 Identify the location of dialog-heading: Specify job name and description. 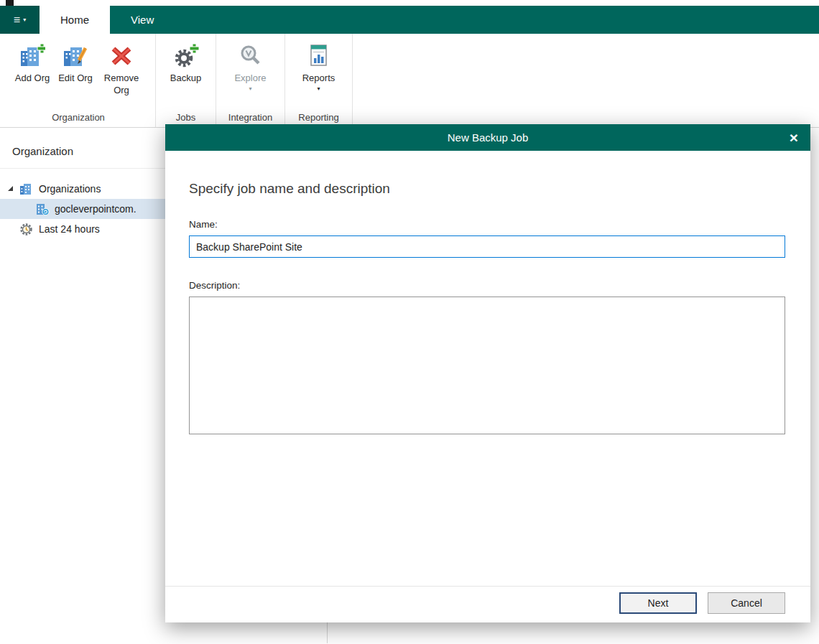
(487, 189).